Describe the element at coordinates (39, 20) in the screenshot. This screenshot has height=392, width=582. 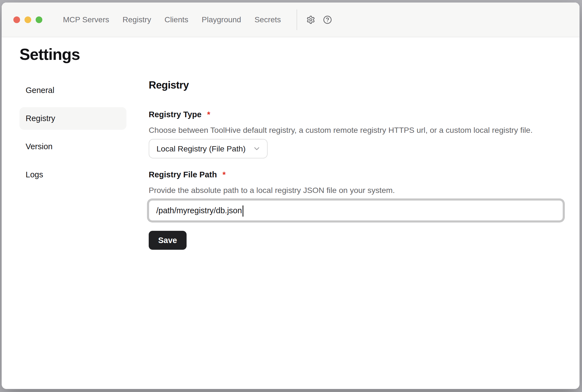
I see `zoom-button` at that location.